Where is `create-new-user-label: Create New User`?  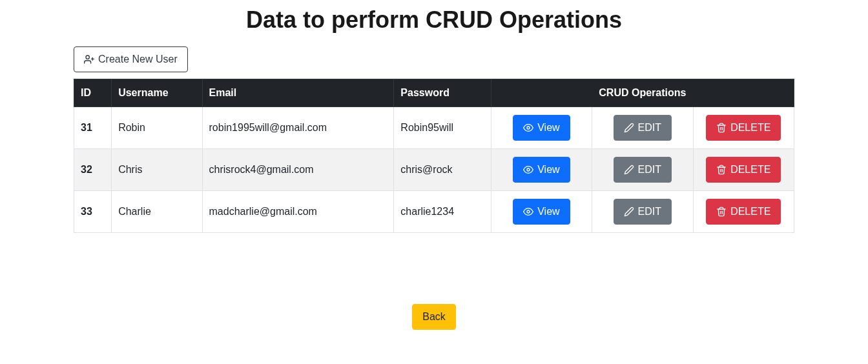 create-new-user-label: Create New User is located at coordinates (138, 59).